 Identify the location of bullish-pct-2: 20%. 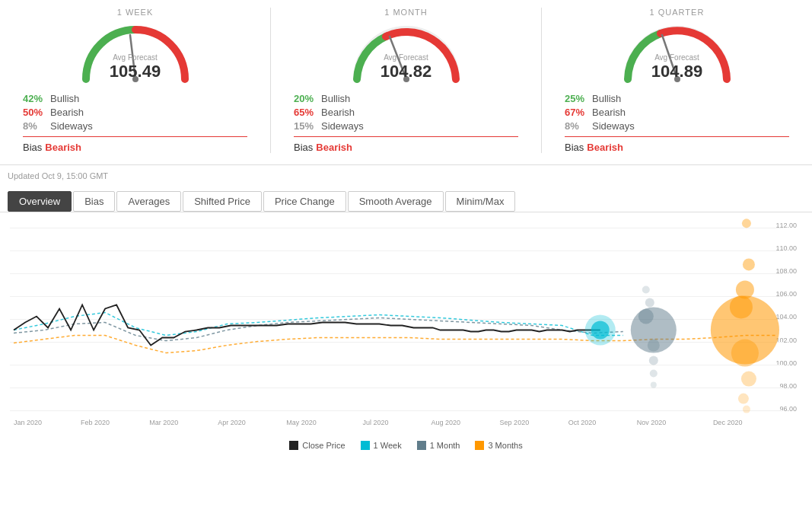
(307, 99).